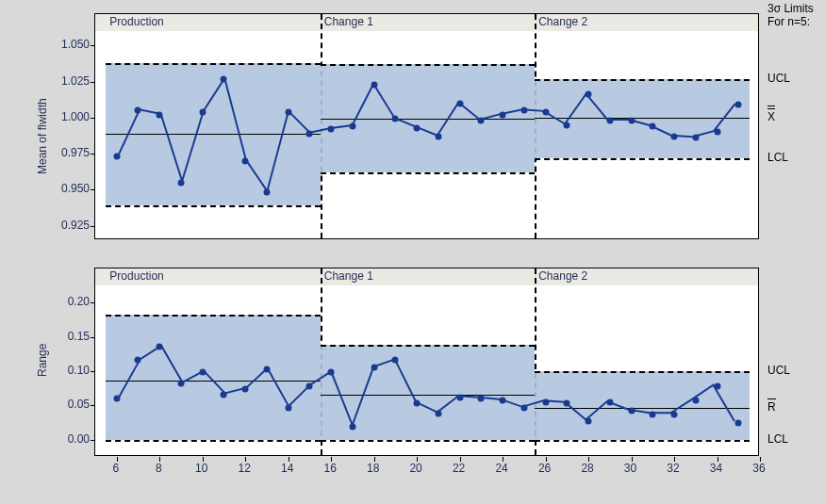 This screenshot has height=504, width=825. Describe the element at coordinates (673, 468) in the screenshot. I see `xtick: 32` at that location.